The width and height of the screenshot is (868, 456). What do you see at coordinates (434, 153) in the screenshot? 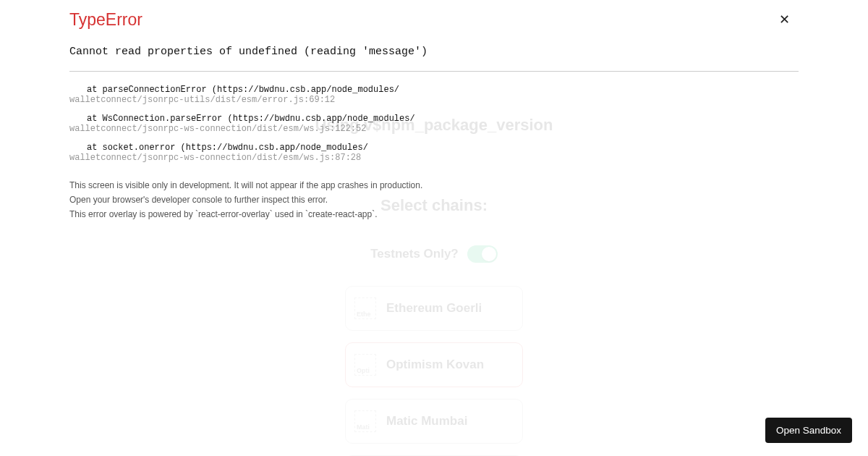
I see `stack-frame: at socket.onerror (https://bwdnu.csb.app…` at bounding box center [434, 153].